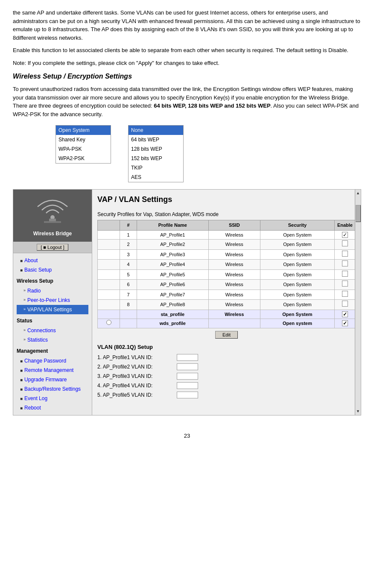 This screenshot has height=588, width=374. I want to click on sta-radio-cell, so click(109, 314).